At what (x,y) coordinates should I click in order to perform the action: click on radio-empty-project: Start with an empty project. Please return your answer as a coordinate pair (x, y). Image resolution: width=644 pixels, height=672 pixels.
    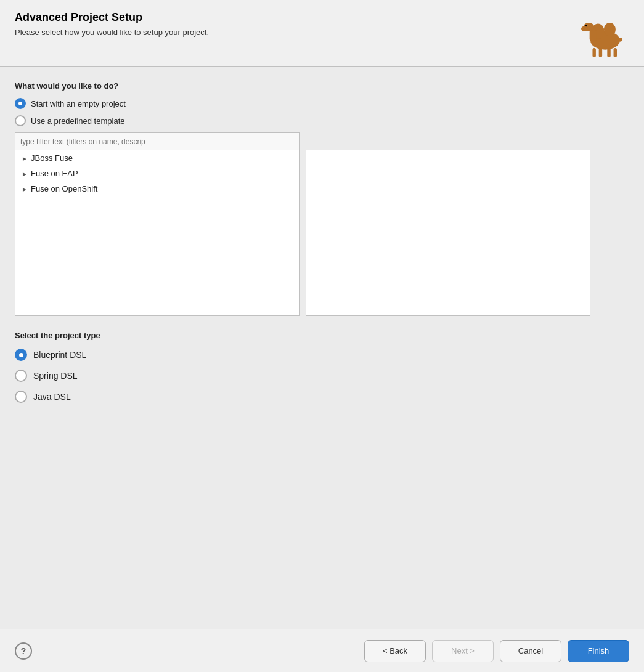
    Looking at the image, I should click on (322, 103).